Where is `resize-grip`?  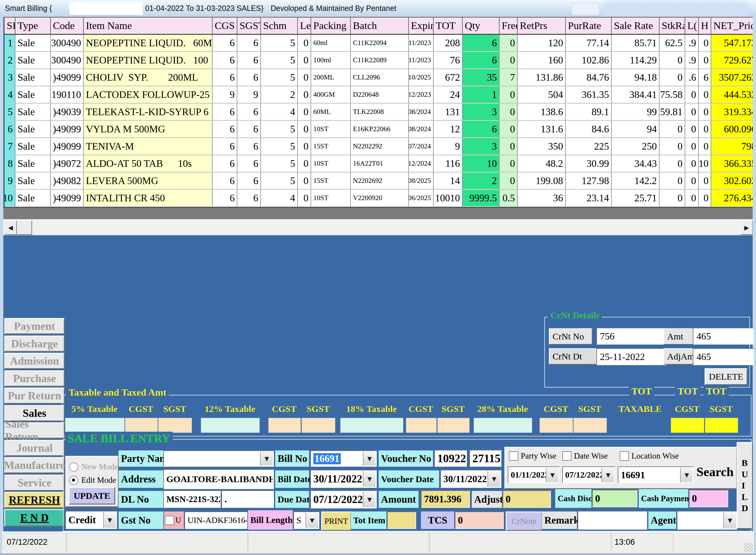
resize-grip is located at coordinates (749, 548).